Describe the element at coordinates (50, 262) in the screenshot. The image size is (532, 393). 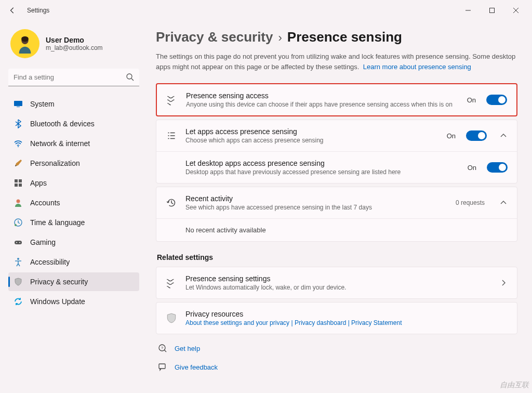
I see `sidebar-item-label: Accessibility` at that location.